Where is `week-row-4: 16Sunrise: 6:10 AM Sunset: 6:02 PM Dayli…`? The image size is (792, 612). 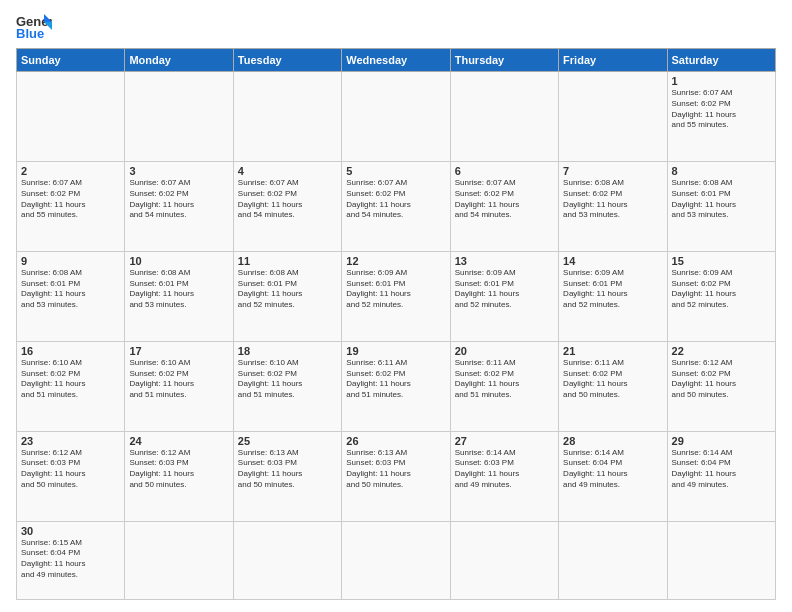 week-row-4: 16Sunrise: 6:10 AM Sunset: 6:02 PM Dayli… is located at coordinates (396, 386).